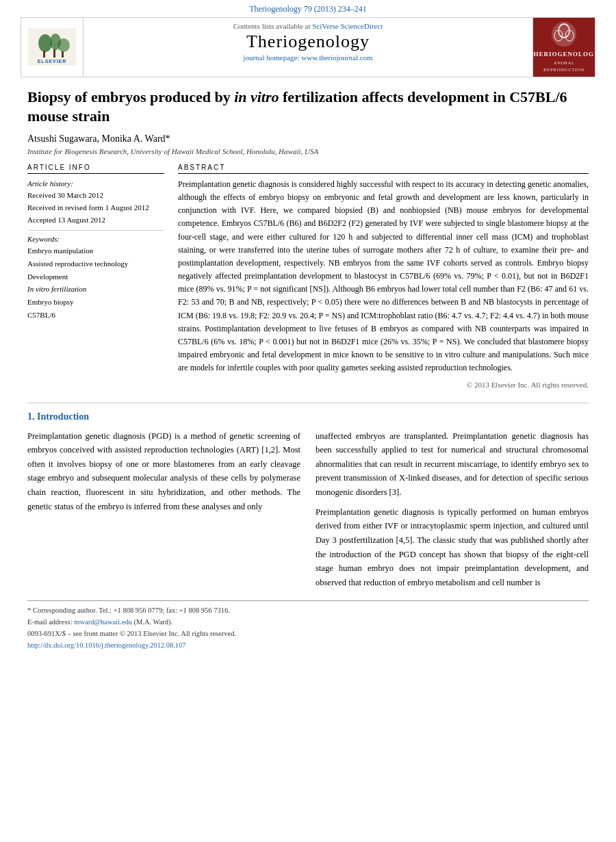 Image resolution: width=616 pixels, height=842 pixels. I want to click on article-info-header: ARTICLE INFO, so click(96, 168).